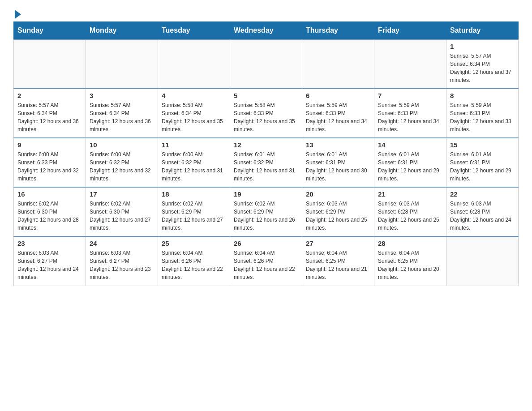 The height and width of the screenshot is (411, 532). Describe the element at coordinates (483, 31) in the screenshot. I see `day-of-week-header: Saturday` at that location.